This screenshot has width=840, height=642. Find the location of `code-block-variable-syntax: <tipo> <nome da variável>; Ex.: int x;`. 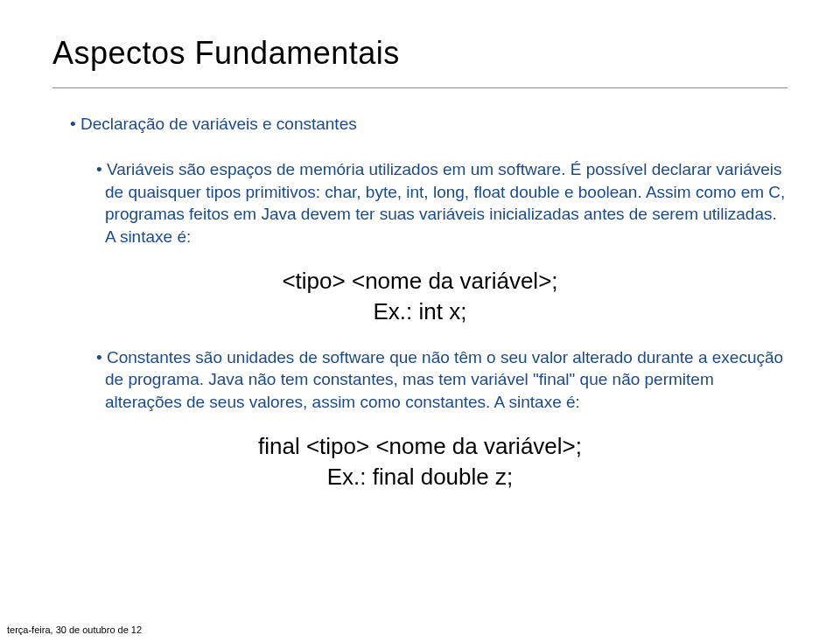

code-block-variable-syntax: <tipo> <nome da variável>; Ex.: int x; is located at coordinates (420, 297).